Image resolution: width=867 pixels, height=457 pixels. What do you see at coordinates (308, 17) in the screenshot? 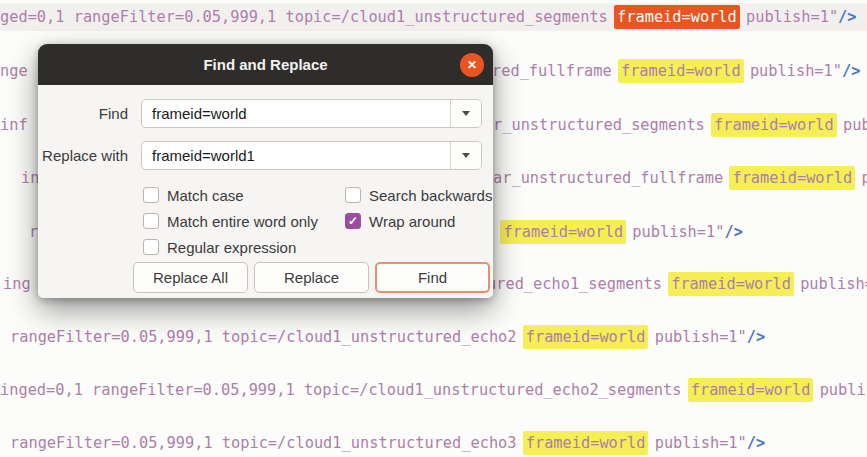
I see `code-text: ged=0,1 rangeFilter=0.05,999,1 topic=/cl…` at bounding box center [308, 17].